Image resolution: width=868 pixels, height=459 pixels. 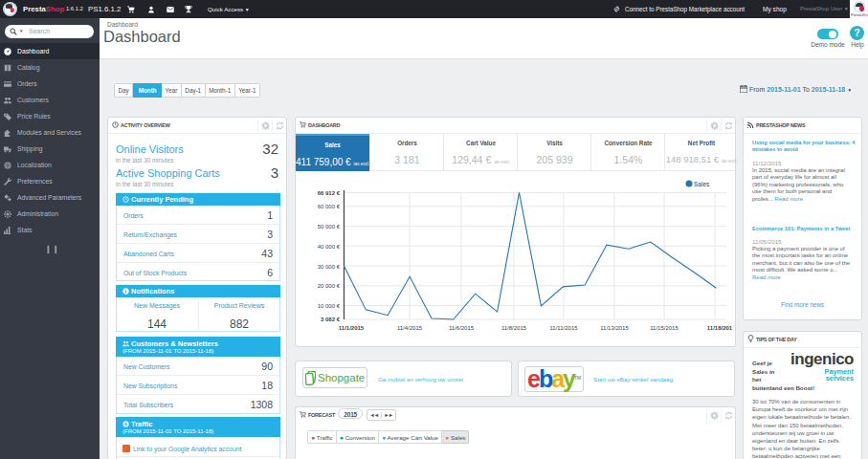 What do you see at coordinates (564, 328) in the screenshot?
I see `svg-text: 11/11/2015` at bounding box center [564, 328].